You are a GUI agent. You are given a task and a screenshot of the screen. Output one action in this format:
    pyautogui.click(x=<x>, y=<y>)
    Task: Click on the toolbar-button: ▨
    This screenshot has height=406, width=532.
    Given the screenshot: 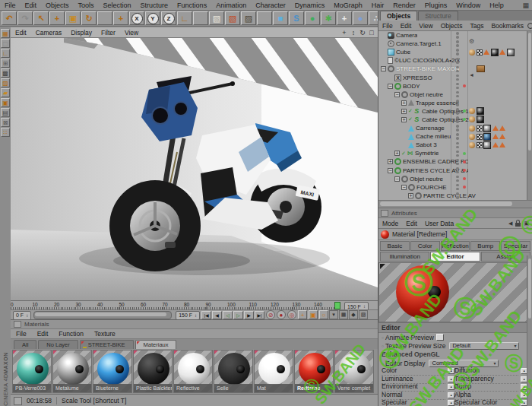 What is the action you would take?
    pyautogui.click(x=249, y=18)
    